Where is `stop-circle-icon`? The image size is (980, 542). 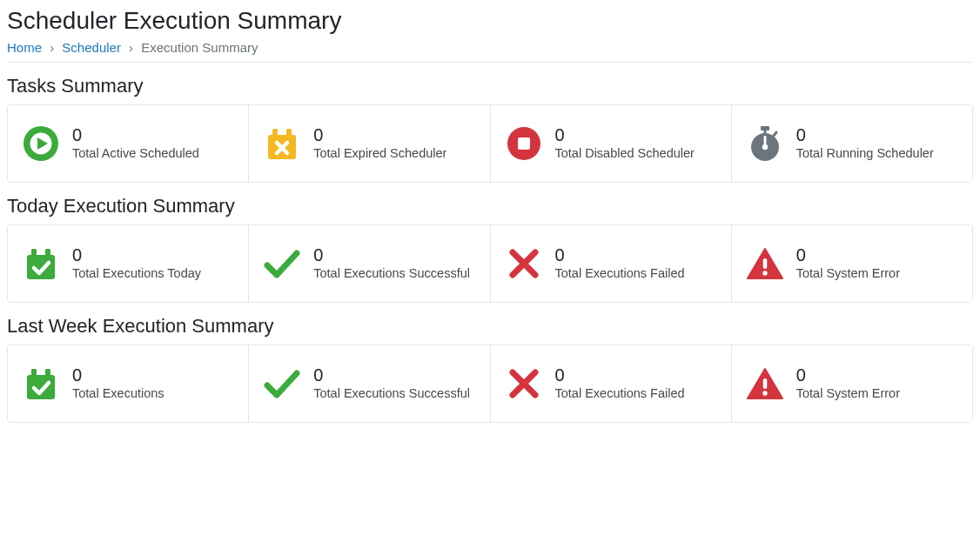
stop-circle-icon is located at coordinates (524, 144).